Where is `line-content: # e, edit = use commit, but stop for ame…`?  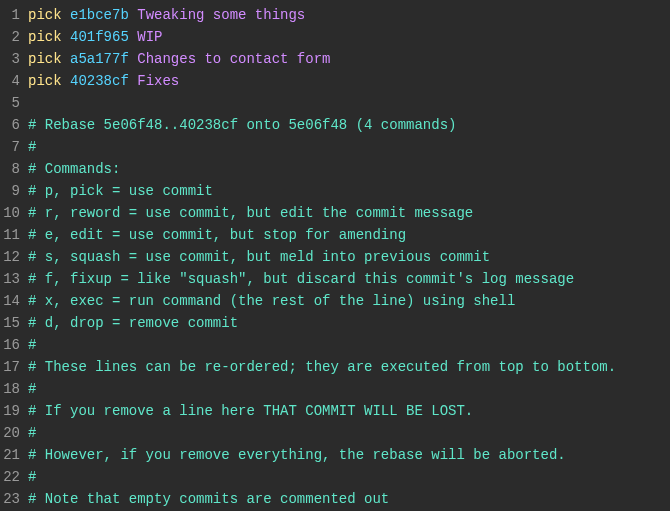 line-content: # e, edit = use commit, but stop for ame… is located at coordinates (349, 235).